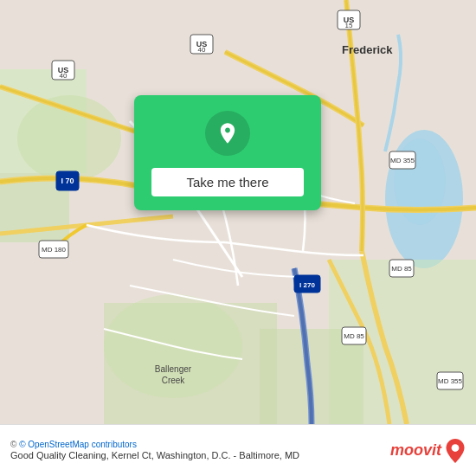 The height and width of the screenshot is (476, 476). What do you see at coordinates (54, 249) in the screenshot?
I see `svg-text: MD 180` at bounding box center [54, 249].